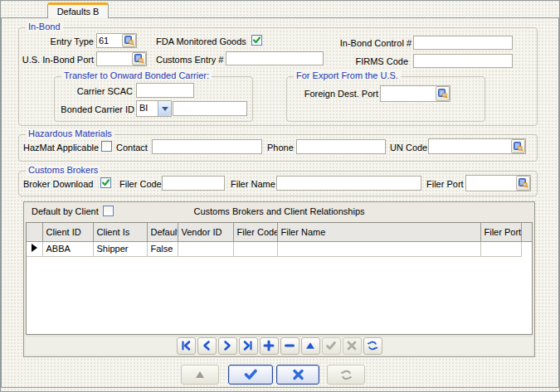  Describe the element at coordinates (470, 147) in the screenshot. I see `un-code-input` at that location.